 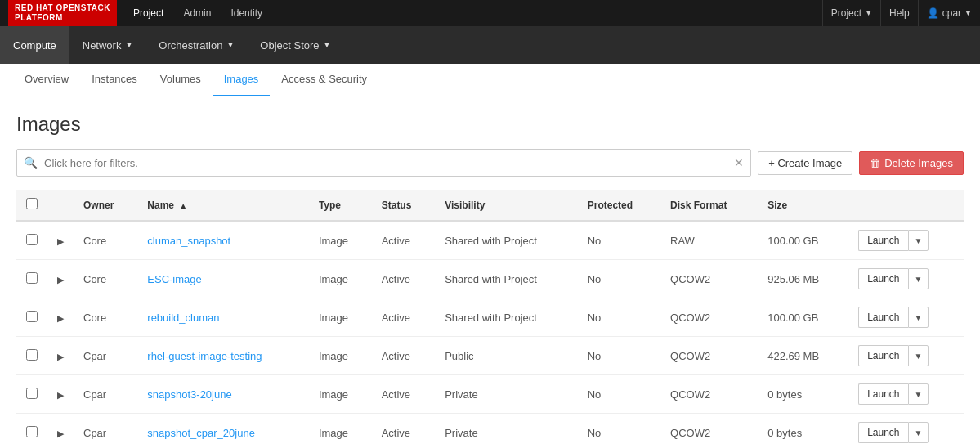 I want to click on expand-arrow-0: ▶, so click(x=60, y=241).